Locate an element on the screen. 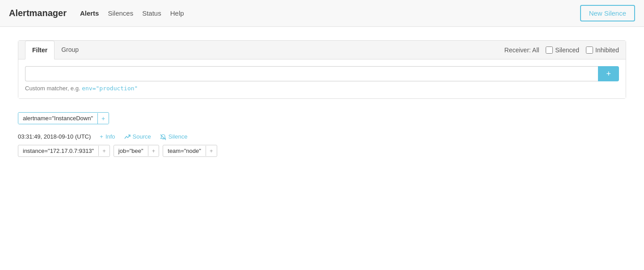  filter-body: + Custom matcher, e.g. env="production" is located at coordinates (322, 79).